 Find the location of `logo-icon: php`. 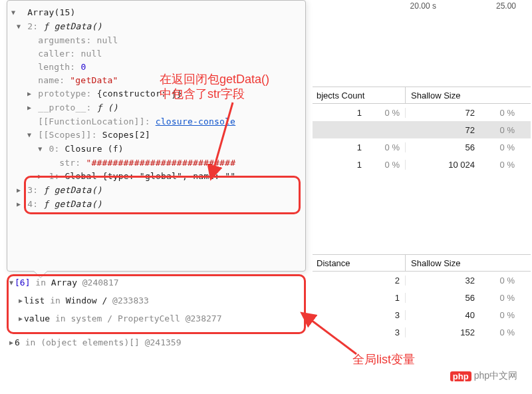

logo-icon: php is located at coordinates (461, 377).